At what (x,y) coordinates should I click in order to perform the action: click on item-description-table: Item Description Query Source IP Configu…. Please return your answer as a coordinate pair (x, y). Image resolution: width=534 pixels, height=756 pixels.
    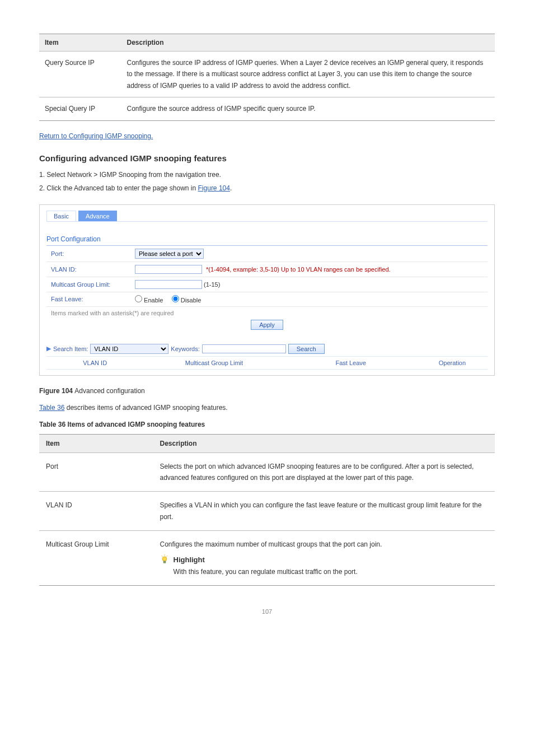
    Looking at the image, I should click on (267, 77).